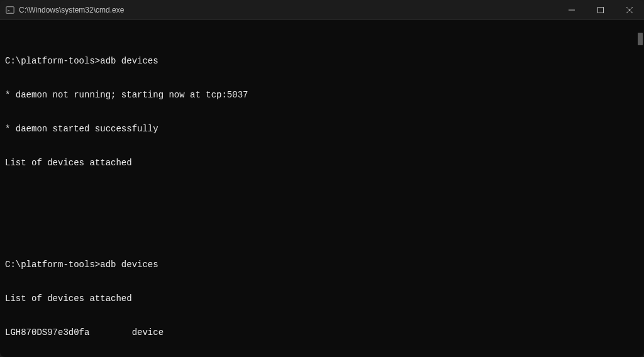 The width and height of the screenshot is (644, 357). Describe the element at coordinates (601, 10) in the screenshot. I see `window-controls` at that location.